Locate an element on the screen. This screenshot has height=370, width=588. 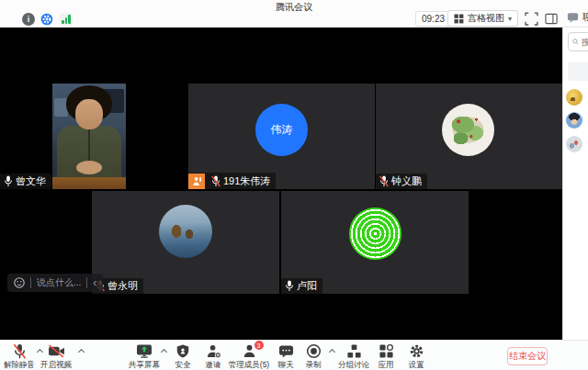
layout-panel-icon is located at coordinates (551, 18).